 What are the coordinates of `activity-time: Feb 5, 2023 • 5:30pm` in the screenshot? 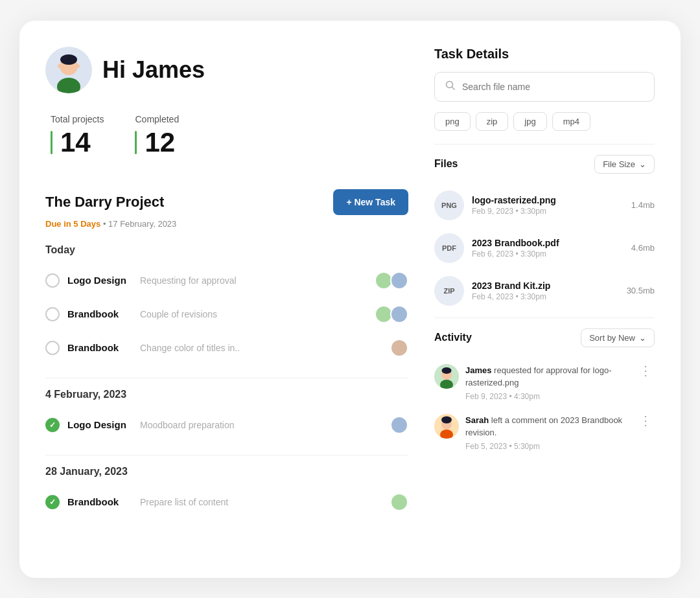 It's located at (548, 446).